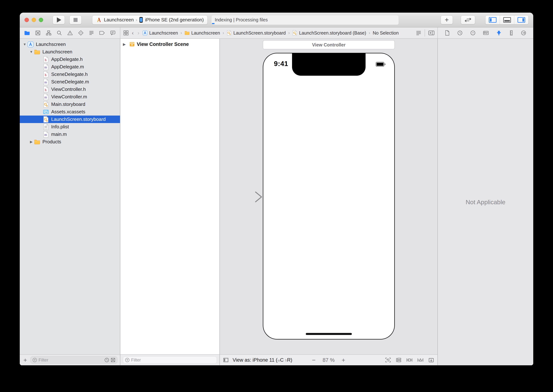 The height and width of the screenshot is (392, 553). Describe the element at coordinates (305, 20) in the screenshot. I see `activity-viewer: Indexing | Processing files` at that location.